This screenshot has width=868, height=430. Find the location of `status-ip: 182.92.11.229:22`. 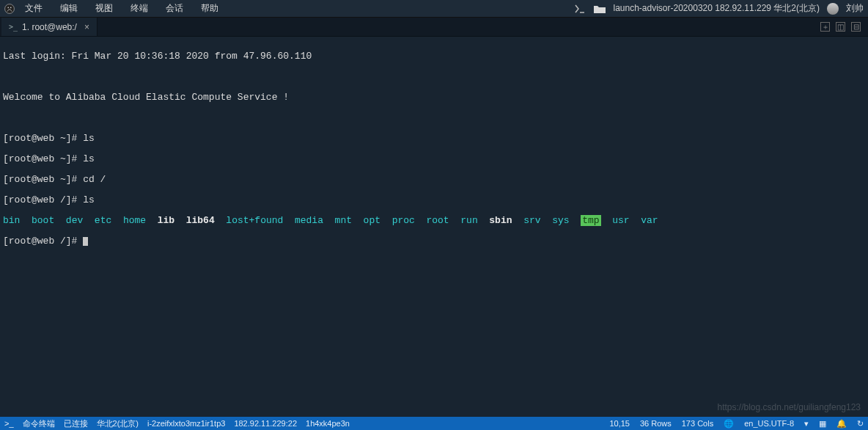

status-ip: 182.92.11.229:22 is located at coordinates (265, 423).